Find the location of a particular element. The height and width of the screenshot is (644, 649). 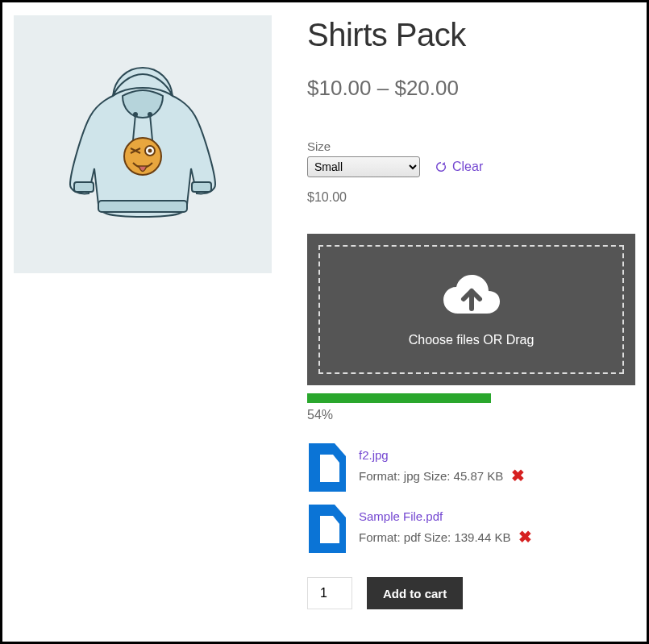

upload-area: Choose files OR Drag is located at coordinates (471, 310).